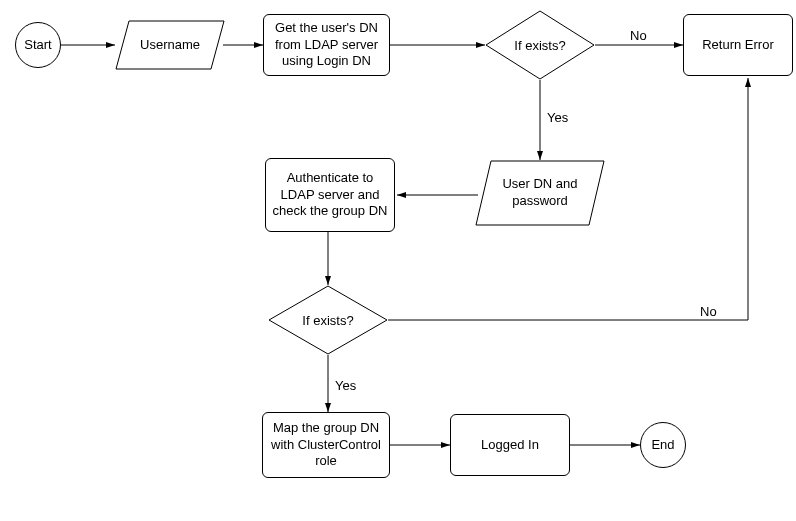  Describe the element at coordinates (510, 445) in the screenshot. I see `logged-in-node: Logged In` at that location.